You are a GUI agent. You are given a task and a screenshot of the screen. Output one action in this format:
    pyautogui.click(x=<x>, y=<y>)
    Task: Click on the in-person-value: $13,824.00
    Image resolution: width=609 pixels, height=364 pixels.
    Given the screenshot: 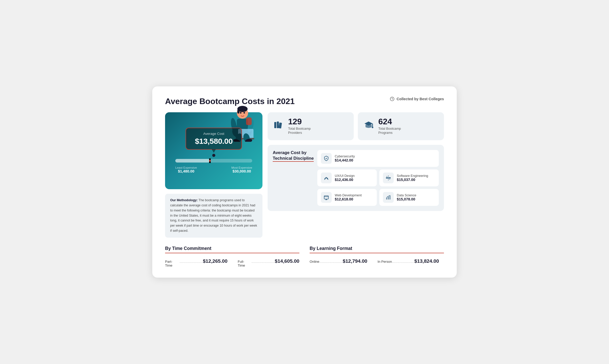 What is the action you would take?
    pyautogui.click(x=427, y=261)
    